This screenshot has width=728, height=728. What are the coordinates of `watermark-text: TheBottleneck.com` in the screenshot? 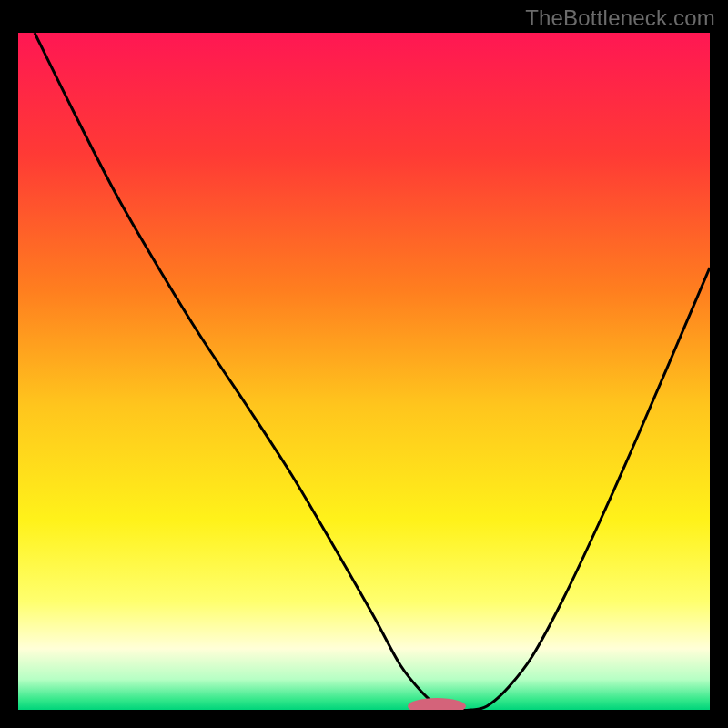 It's located at (621, 18).